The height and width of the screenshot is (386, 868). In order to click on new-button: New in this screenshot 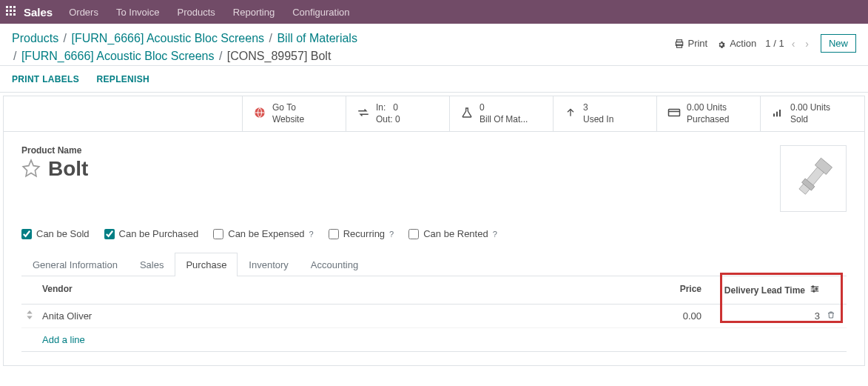, I will do `click(838, 43)`.